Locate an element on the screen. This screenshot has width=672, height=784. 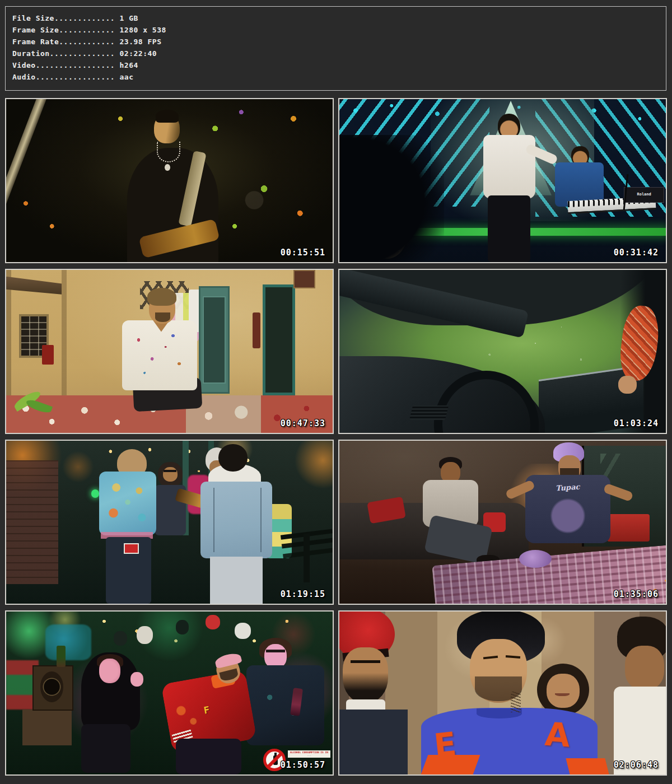
media-info-panel: File Size............. 1 GB Frame Size..… is located at coordinates (336, 48).